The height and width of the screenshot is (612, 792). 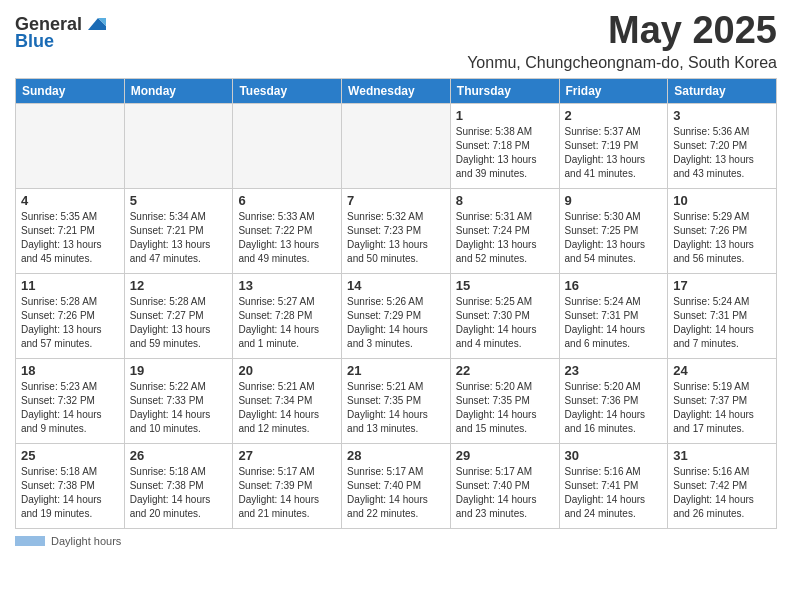 I want to click on day-number: 11, so click(x=70, y=286).